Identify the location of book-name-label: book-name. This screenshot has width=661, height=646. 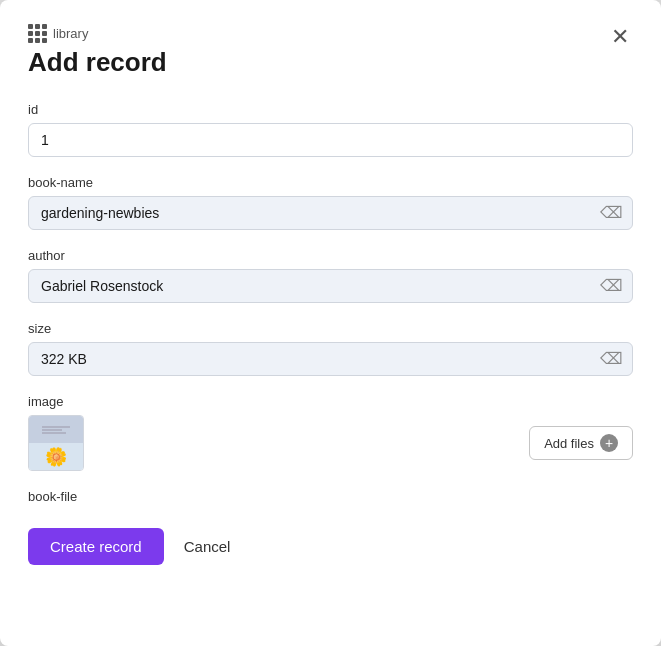
(330, 182).